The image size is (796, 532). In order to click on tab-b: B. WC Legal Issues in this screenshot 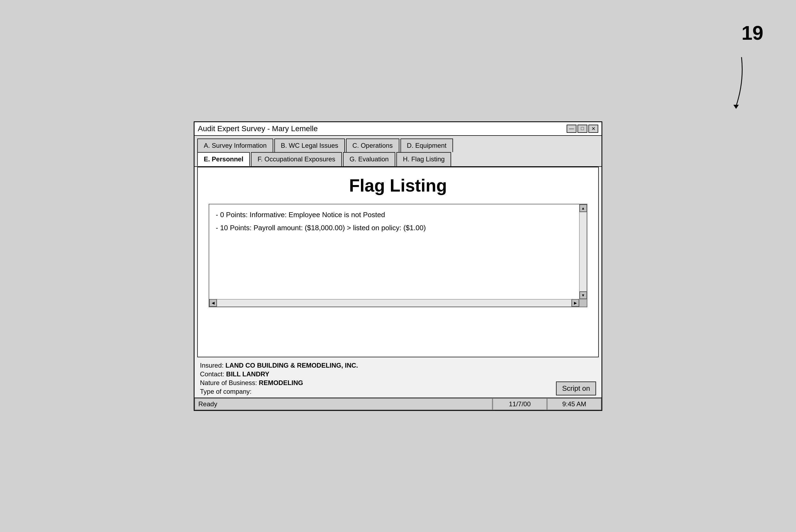, I will do `click(310, 145)`.